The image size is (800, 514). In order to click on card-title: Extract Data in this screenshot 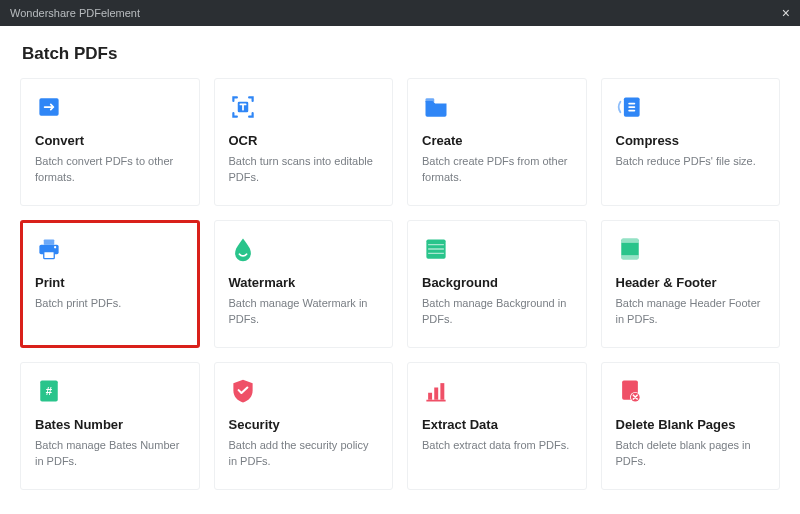, I will do `click(497, 424)`.